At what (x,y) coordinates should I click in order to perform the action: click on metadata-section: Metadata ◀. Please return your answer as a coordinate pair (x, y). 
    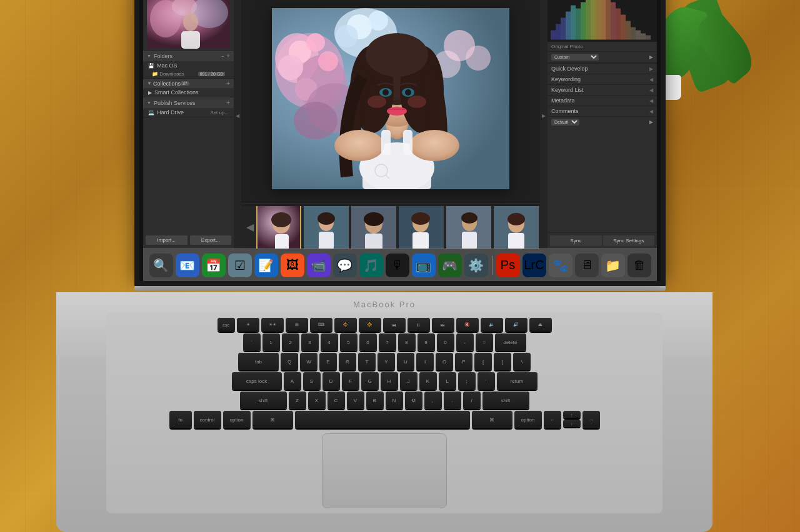
    Looking at the image, I should click on (602, 100).